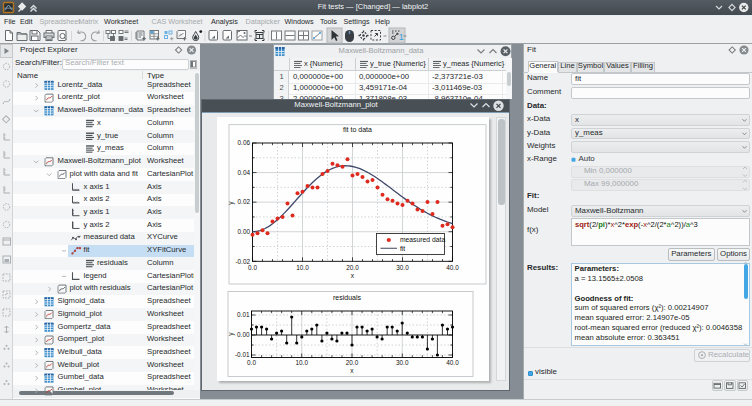  Describe the element at coordinates (402, 248) in the screenshot. I see `svg-text: fit` at that location.